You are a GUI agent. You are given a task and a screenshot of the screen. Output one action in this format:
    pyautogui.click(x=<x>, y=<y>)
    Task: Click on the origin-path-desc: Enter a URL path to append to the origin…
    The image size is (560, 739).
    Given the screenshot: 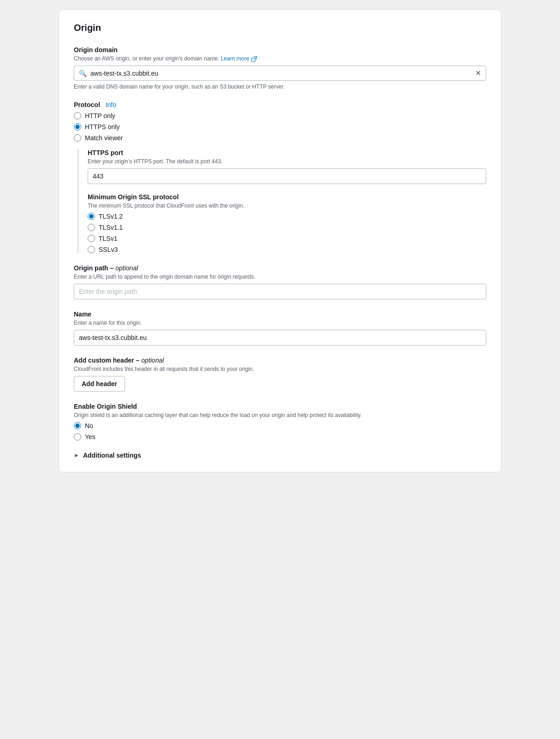 What is the action you would take?
    pyautogui.click(x=280, y=277)
    